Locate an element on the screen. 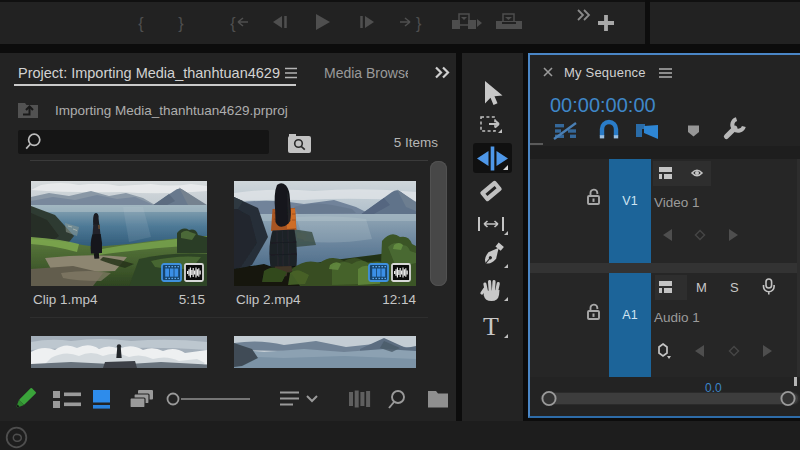 This screenshot has height=450, width=800. svg-text: S is located at coordinates (734, 288).